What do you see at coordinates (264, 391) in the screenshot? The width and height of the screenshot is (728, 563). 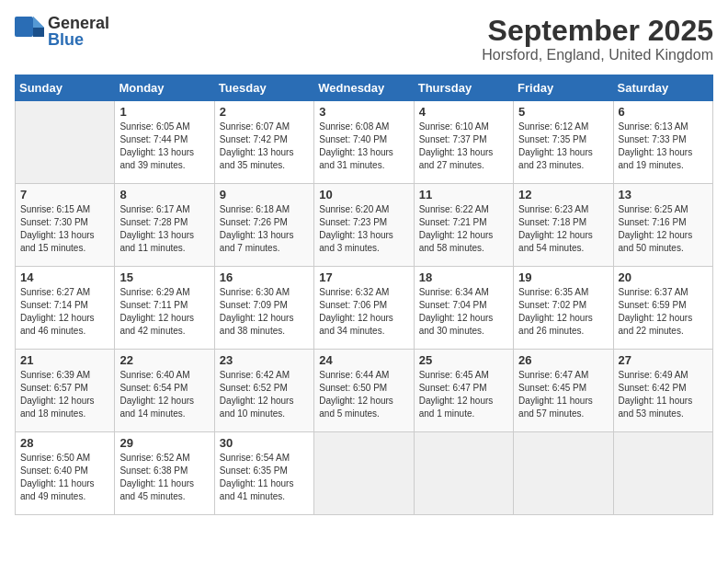 I see `calendar-cell: 23Sunrise: 6:42 AM Sunset: 6:52 PM Dayli…` at bounding box center [264, 391].